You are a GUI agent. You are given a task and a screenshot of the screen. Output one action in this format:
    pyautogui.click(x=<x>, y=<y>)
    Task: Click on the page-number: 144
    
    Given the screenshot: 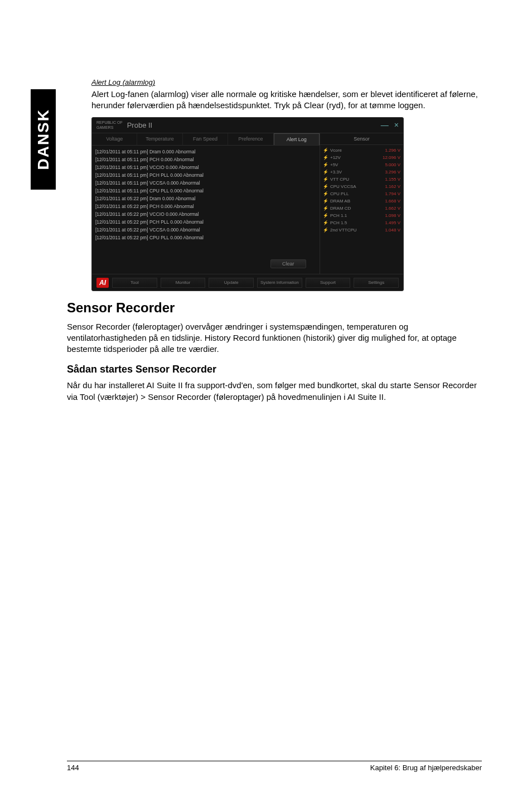 What is the action you would take?
    pyautogui.click(x=73, y=767)
    